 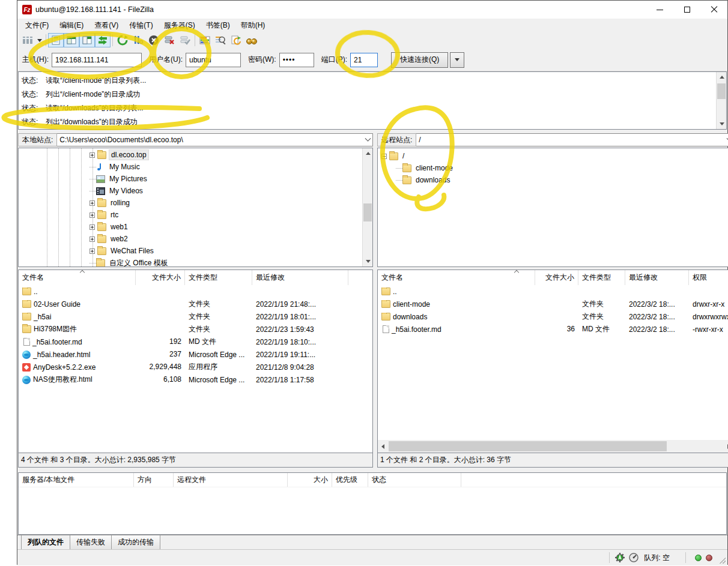 I want to click on column-header-direction: 方向, so click(x=154, y=480).